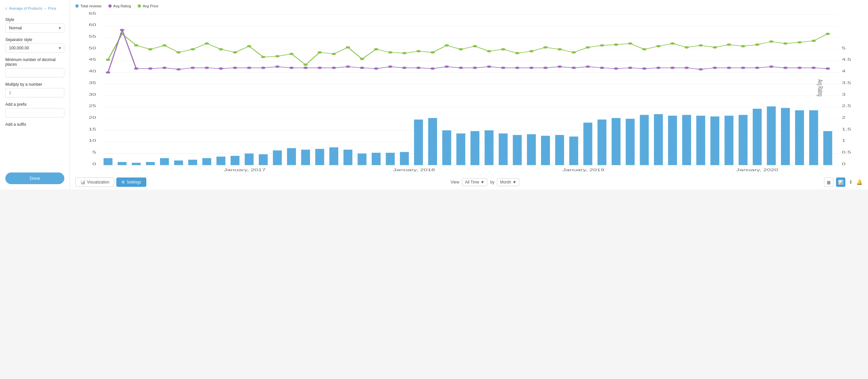 This screenshot has height=379, width=868. Describe the element at coordinates (35, 124) in the screenshot. I see `suffix-label: Add a suffix` at that location.